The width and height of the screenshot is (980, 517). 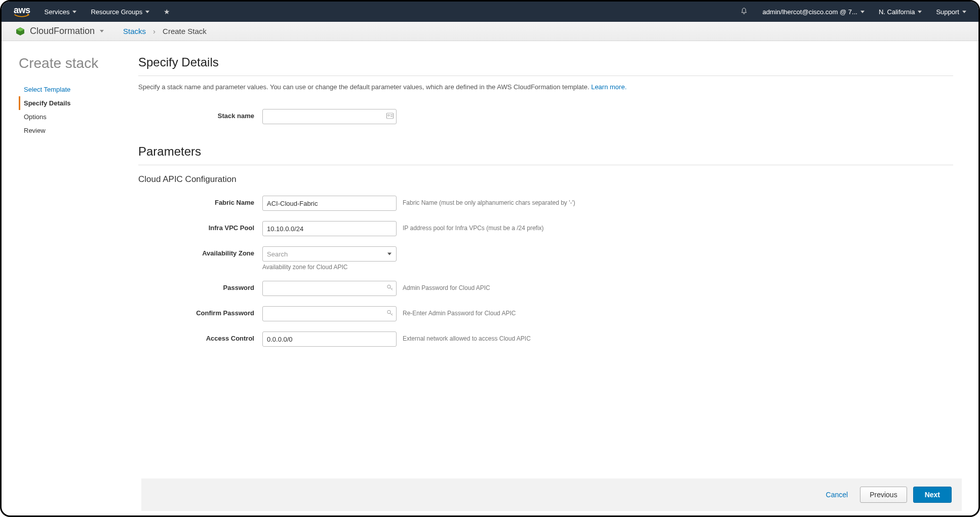 What do you see at coordinates (951, 12) in the screenshot?
I see `nav-support-menu: Support` at bounding box center [951, 12].